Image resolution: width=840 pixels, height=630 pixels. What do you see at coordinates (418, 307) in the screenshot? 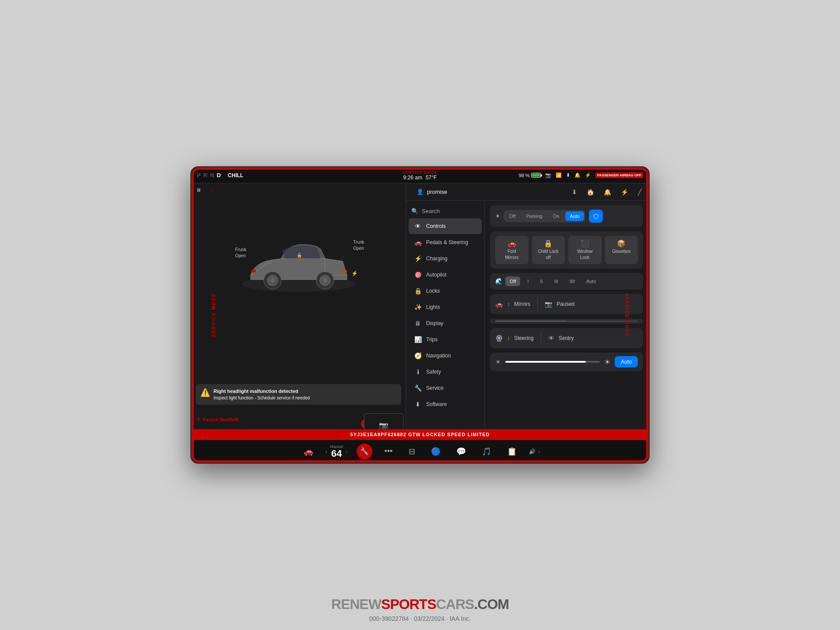
I see `lights-icon: ✨` at bounding box center [418, 307].